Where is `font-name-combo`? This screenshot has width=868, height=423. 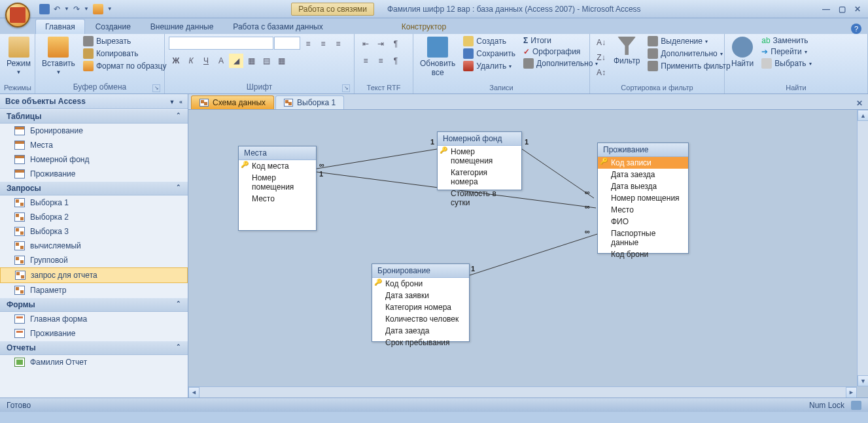
font-name-combo is located at coordinates (221, 43).